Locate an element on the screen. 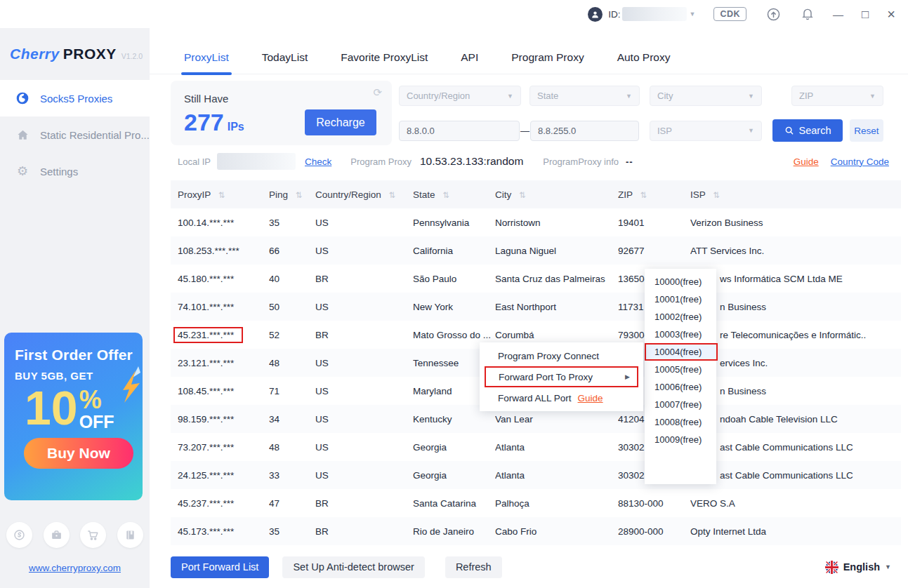 This screenshot has width=908, height=588. briefcase-icon is located at coordinates (56, 535).